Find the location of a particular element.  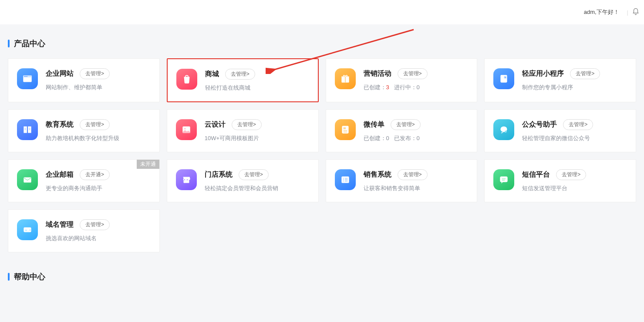

card-domain: w.= 域名管理 去管理> 挑选喜欢的网站域名 is located at coordinates (84, 231).